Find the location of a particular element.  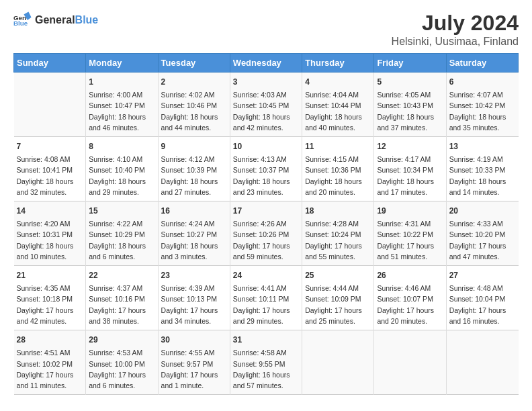

calendar-cell: 12Sunrise: 4:17 AM Sunset: 10:34 PM Dayl… is located at coordinates (410, 169).